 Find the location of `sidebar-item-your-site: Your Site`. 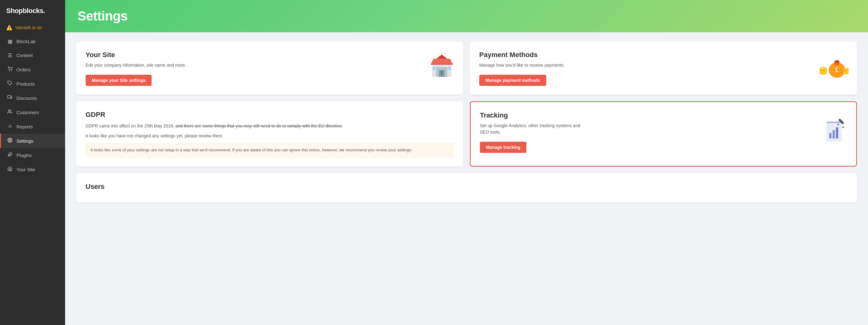

sidebar-item-your-site: Your Site is located at coordinates (32, 169).